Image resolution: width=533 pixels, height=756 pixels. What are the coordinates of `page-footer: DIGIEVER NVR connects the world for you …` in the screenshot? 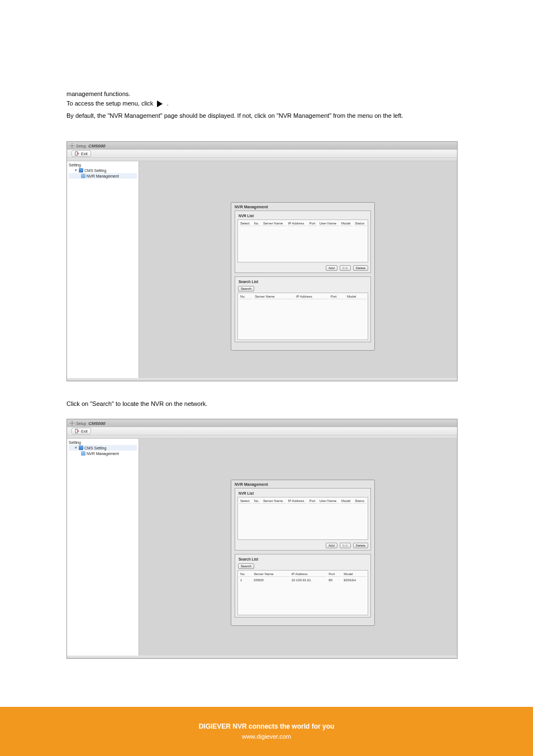 It's located at (266, 731).